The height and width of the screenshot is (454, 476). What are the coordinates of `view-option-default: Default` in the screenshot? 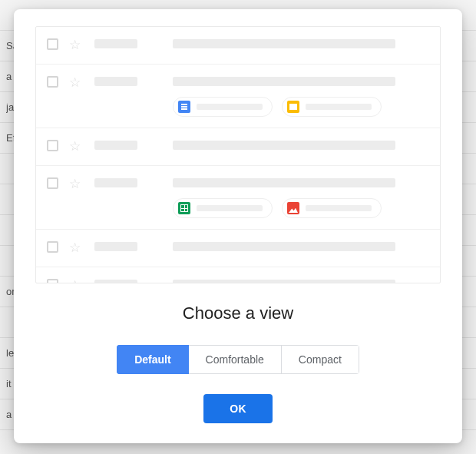 It's located at (152, 360).